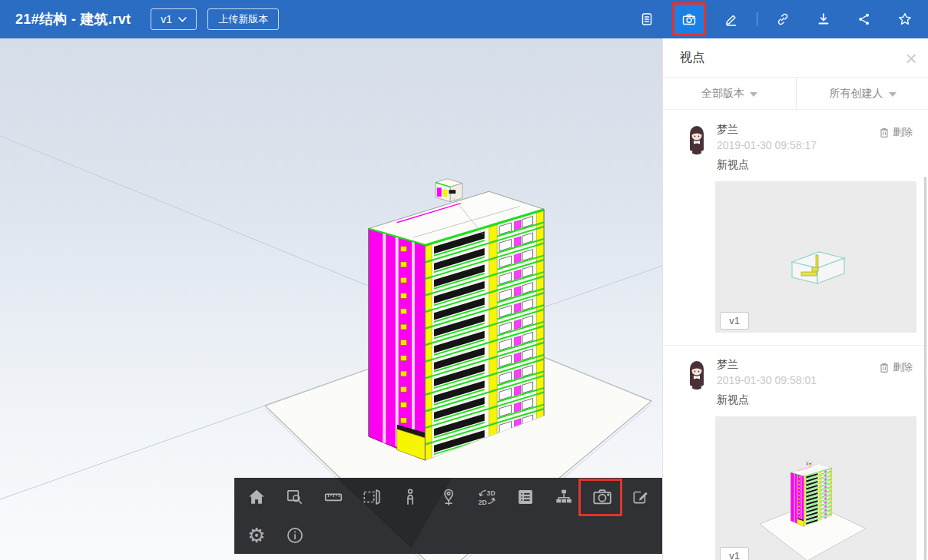 The width and height of the screenshot is (928, 560). Describe the element at coordinates (564, 497) in the screenshot. I see `tree-icon` at that location.